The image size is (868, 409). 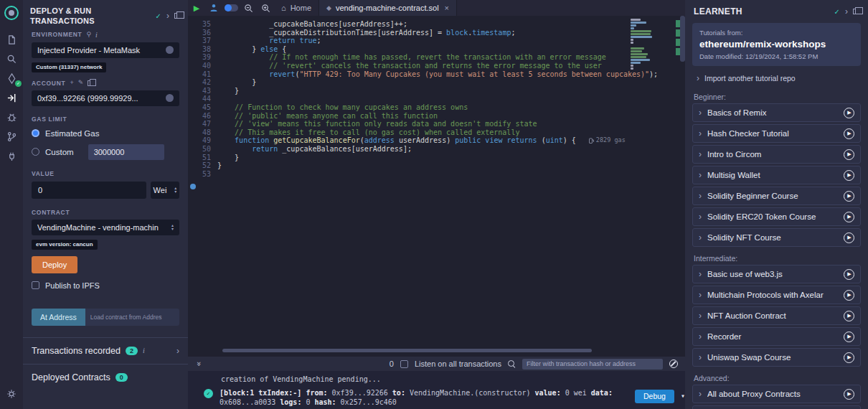 I want to click on tutorial-item: ›Solidity NFT Course▶, so click(x=776, y=238).